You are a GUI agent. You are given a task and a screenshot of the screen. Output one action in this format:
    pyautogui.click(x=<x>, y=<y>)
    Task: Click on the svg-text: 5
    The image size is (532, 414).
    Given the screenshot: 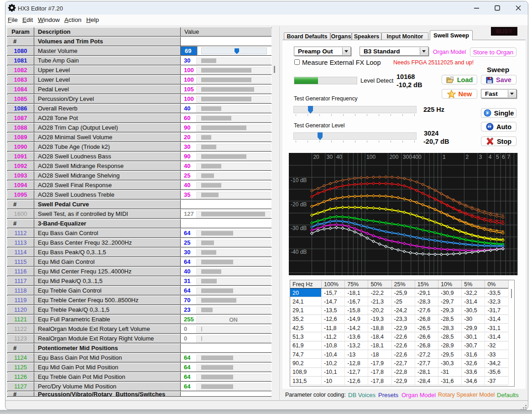 What is the action you would take?
    pyautogui.click(x=497, y=157)
    